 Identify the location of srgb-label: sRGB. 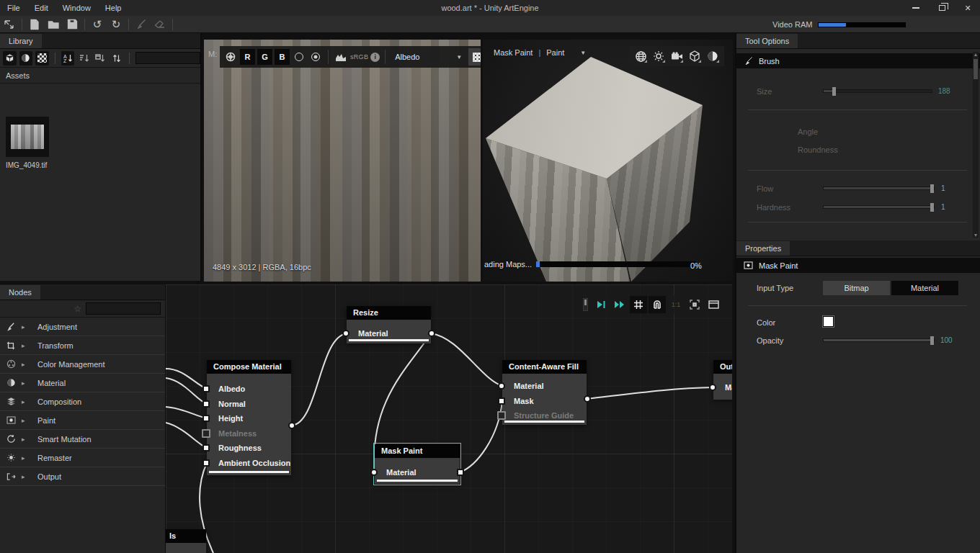
(359, 57).